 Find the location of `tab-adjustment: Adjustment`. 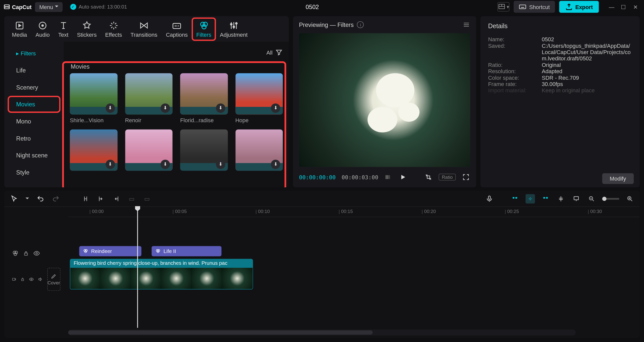

tab-adjustment: Adjustment is located at coordinates (234, 29).